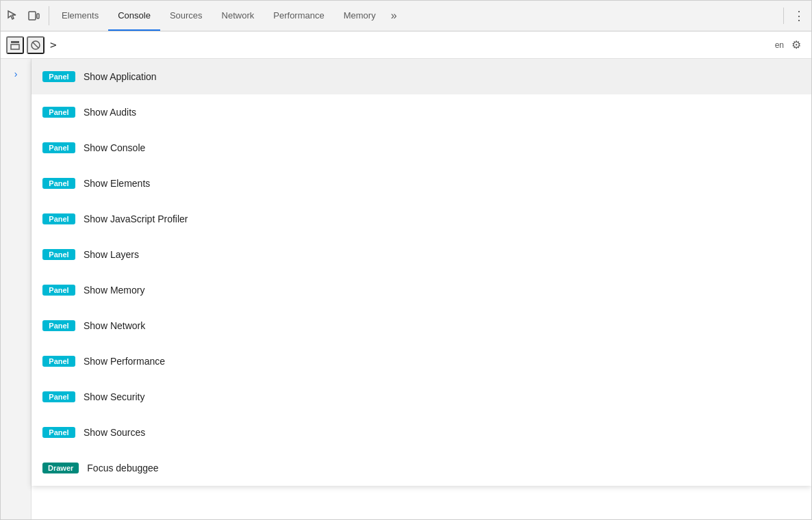 The width and height of the screenshot is (812, 520). Describe the element at coordinates (360, 16) in the screenshot. I see `tab-memory: Memory` at that location.